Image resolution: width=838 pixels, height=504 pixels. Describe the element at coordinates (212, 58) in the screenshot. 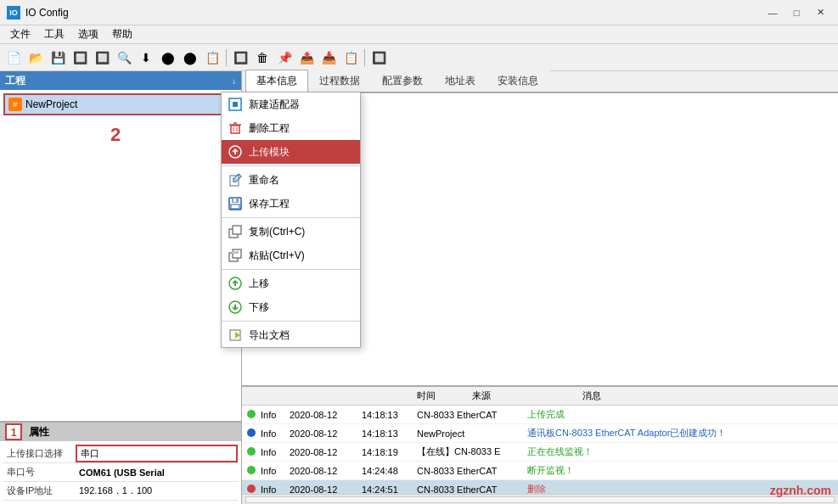

I see `tb-copy: 📋` at that location.